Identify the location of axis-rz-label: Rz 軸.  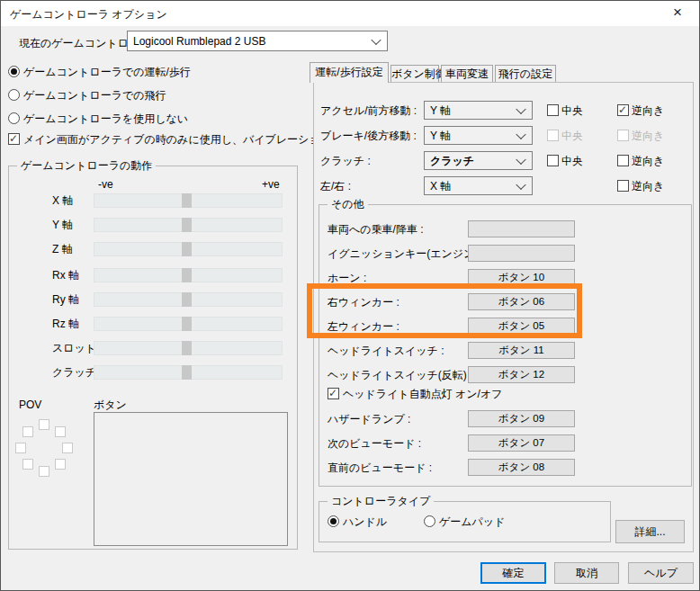
(66, 324).